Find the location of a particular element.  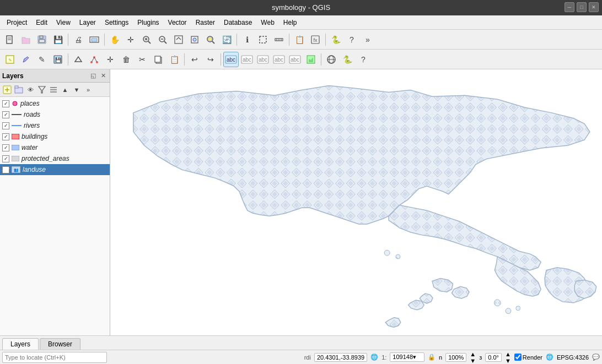

add-layer-btn is located at coordinates (7, 90).